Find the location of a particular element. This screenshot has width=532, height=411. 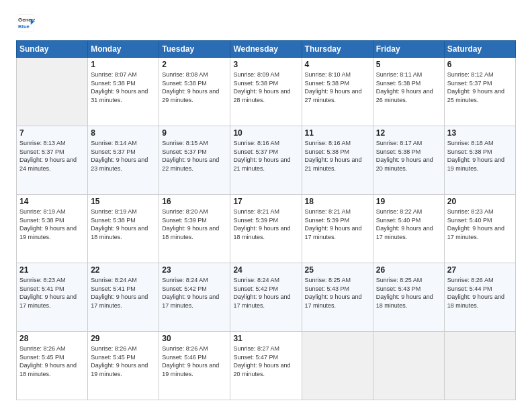

calendar-cell: 1Sunrise: 8:07 AMSunset: 5:38 PMDaylight… is located at coordinates (124, 92).